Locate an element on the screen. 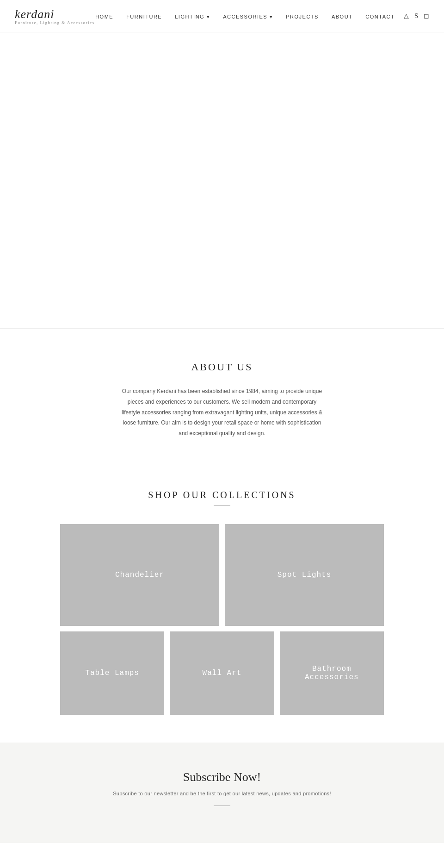 This screenshot has height=868, width=444. collection-wall-art: Wall Art is located at coordinates (222, 673).